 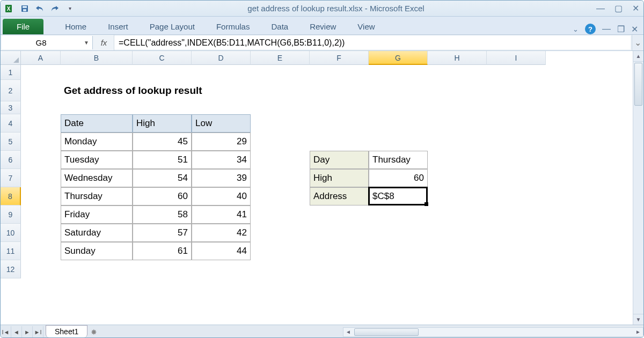 What do you see at coordinates (6, 332) in the screenshot?
I see `sheet-nav-first-icon: I◄` at bounding box center [6, 332].